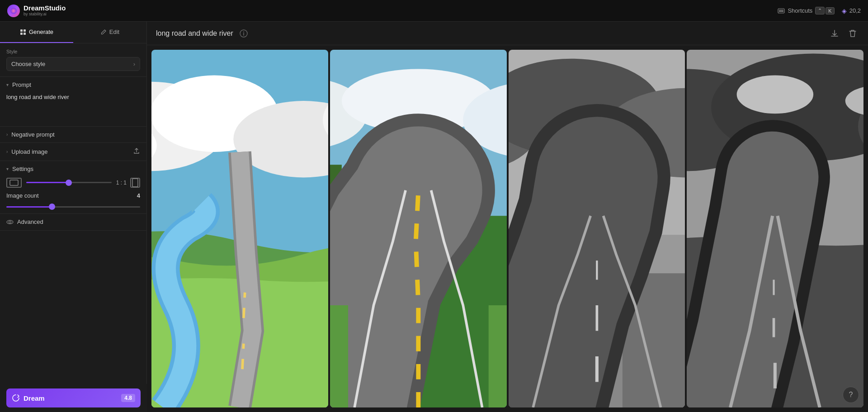  What do you see at coordinates (835, 33) in the screenshot?
I see `download-icon` at bounding box center [835, 33].